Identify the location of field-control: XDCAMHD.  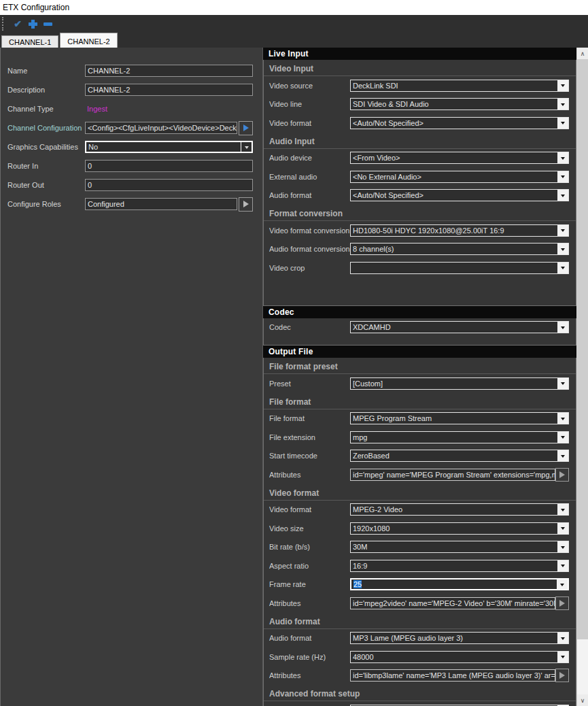
(460, 327).